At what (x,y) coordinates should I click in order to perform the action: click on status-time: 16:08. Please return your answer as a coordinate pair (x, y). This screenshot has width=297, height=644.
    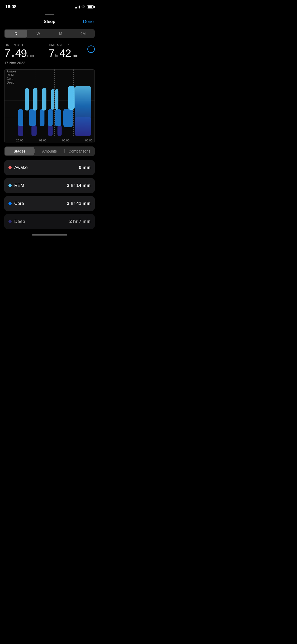
    Looking at the image, I should click on (11, 7).